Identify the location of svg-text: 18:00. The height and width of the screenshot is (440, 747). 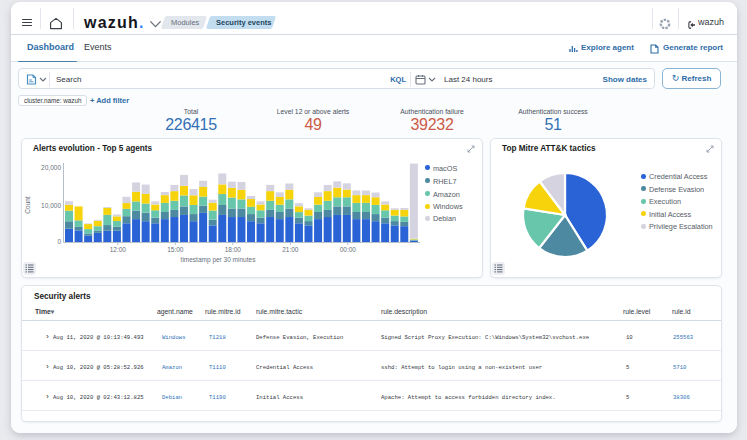
(234, 250).